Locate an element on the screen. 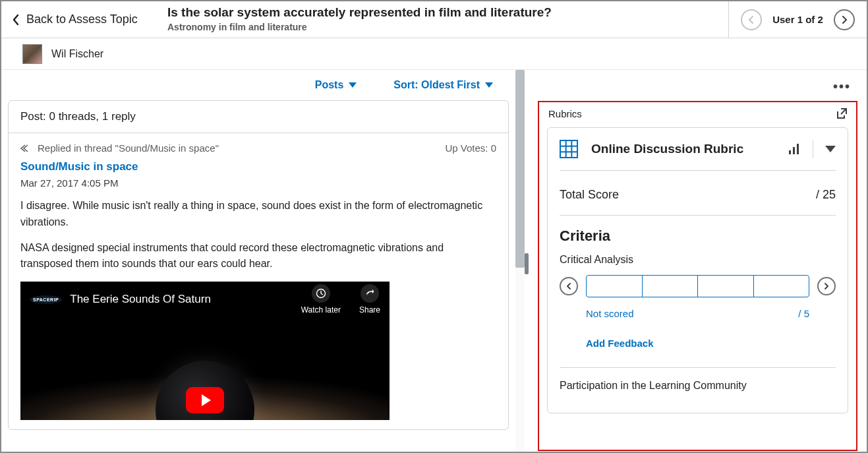 This screenshot has width=868, height=453. scrollbar-thumb is located at coordinates (520, 169).